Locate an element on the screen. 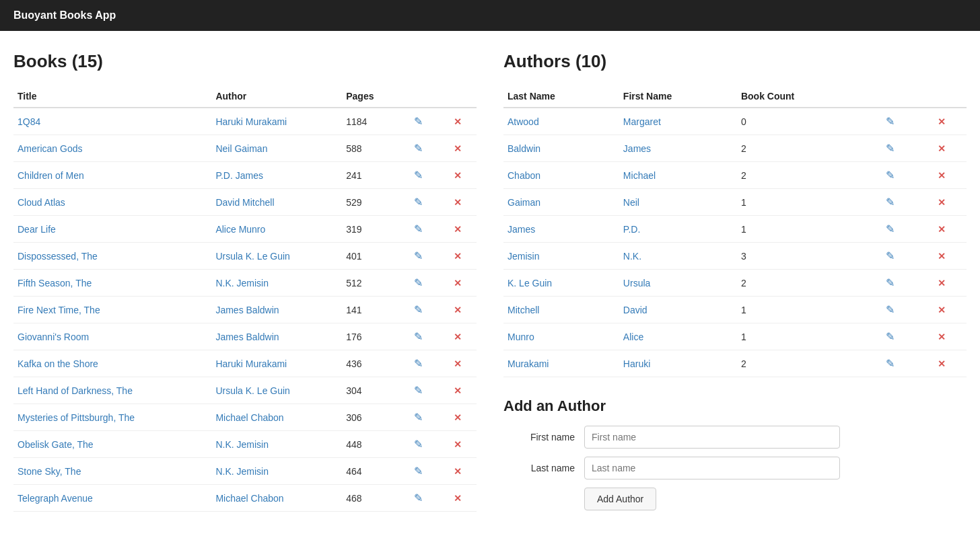 The width and height of the screenshot is (980, 540). author-first-name-link: Michael is located at coordinates (639, 176).